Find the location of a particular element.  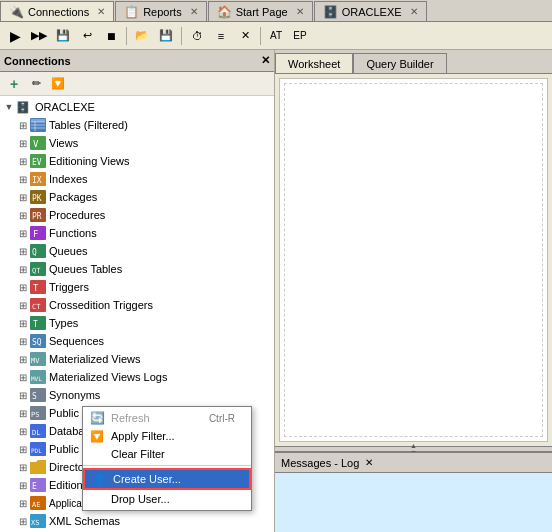

context-menu-clear-filter: Clear Filter is located at coordinates (167, 454).